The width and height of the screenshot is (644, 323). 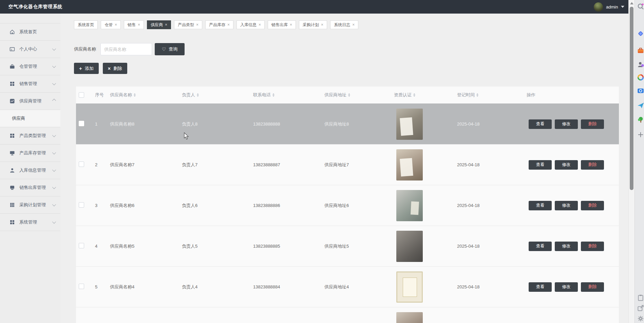 I want to click on search-input, so click(x=126, y=49).